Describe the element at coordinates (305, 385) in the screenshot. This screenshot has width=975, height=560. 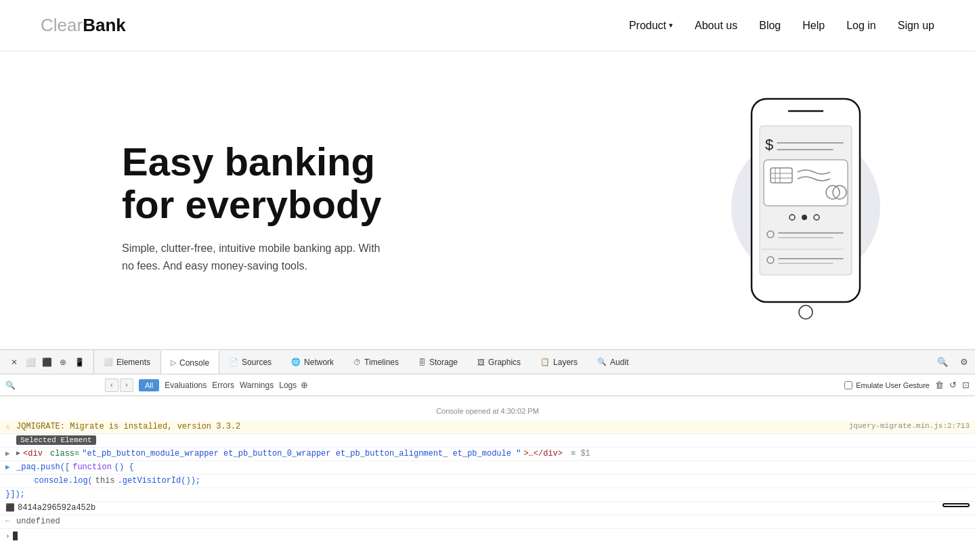
I see `console-filter-extra-icon: ⊕` at that location.